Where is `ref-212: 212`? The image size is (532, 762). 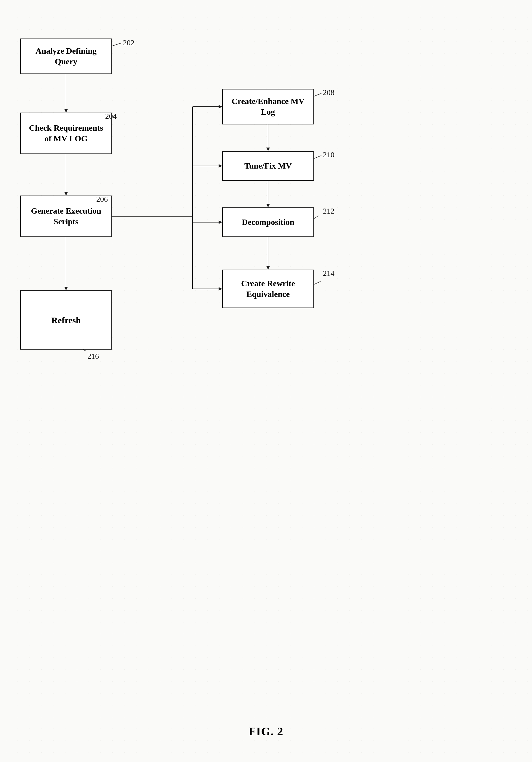
ref-212: 212 is located at coordinates (329, 211).